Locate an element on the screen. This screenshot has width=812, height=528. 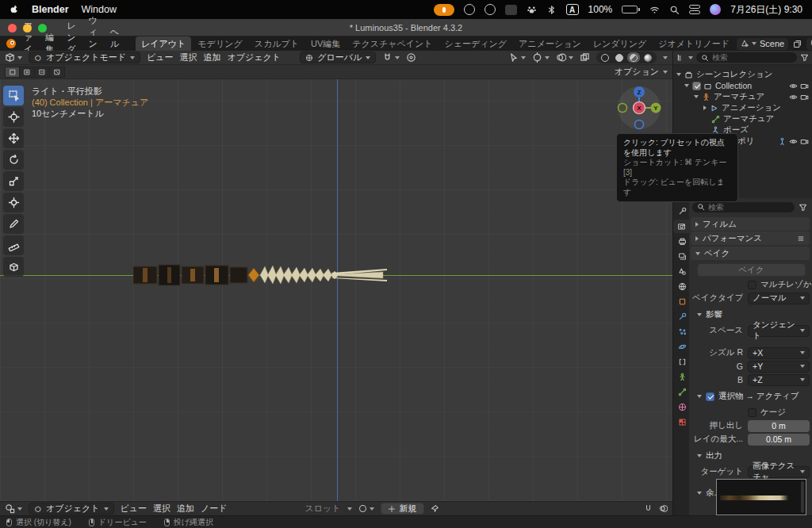
shader-editor-type-button is located at coordinates (13, 509).